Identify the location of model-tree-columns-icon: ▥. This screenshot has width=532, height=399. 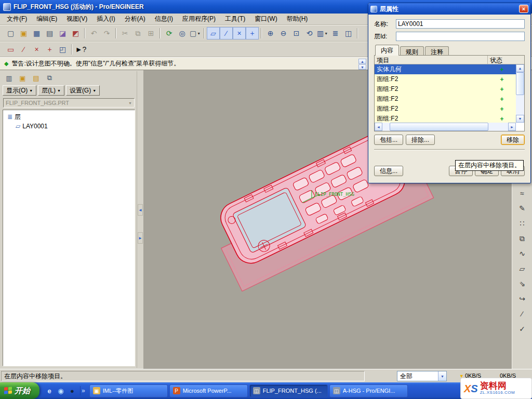
(9, 78).